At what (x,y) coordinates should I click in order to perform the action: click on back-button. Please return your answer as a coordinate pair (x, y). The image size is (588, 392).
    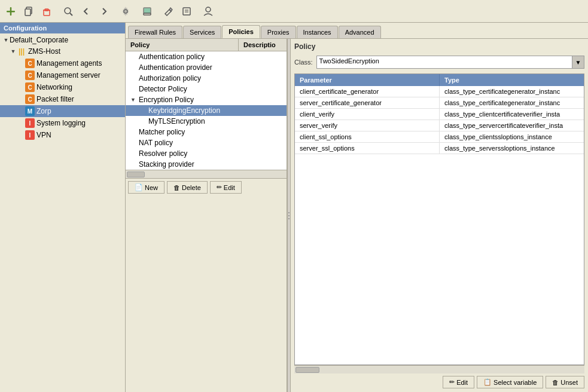
    Looking at the image, I should click on (86, 11).